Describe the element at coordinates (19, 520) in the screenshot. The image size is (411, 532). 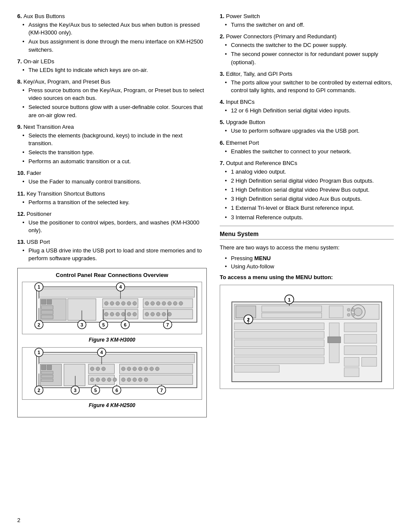
I see `page-number: 2` at that location.